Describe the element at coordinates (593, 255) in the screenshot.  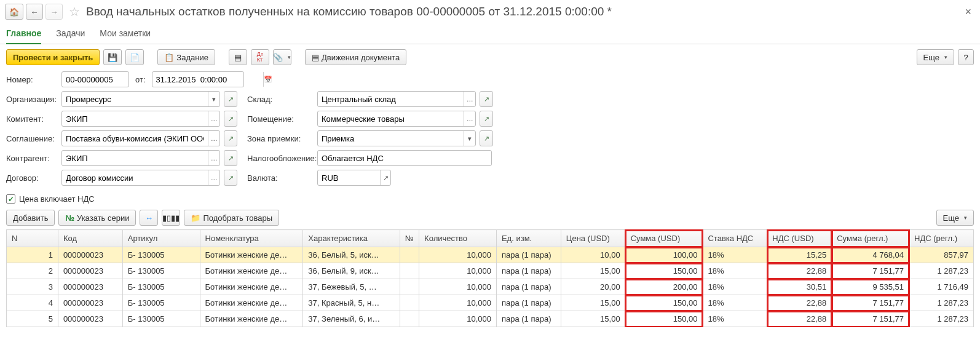
I see `cell-price: 10,00` at that location.